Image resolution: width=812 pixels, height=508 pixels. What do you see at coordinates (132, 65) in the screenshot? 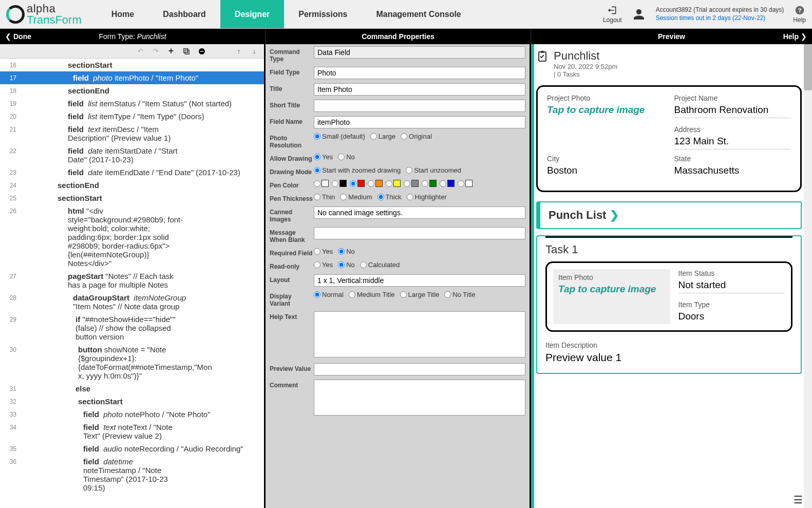
I see `code-line: 16sectionStart` at bounding box center [132, 65].